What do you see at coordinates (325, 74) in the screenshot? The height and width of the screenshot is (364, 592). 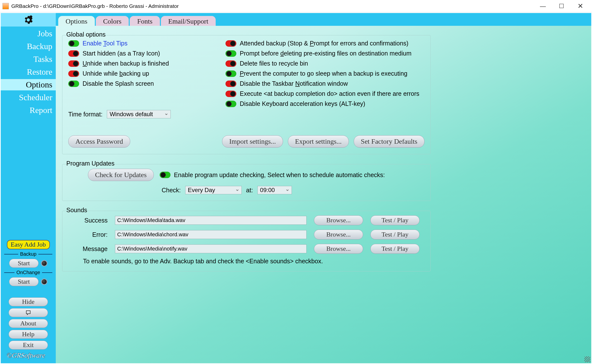 I see `option-row: Prevent the computer to go sleep when a …` at bounding box center [325, 74].